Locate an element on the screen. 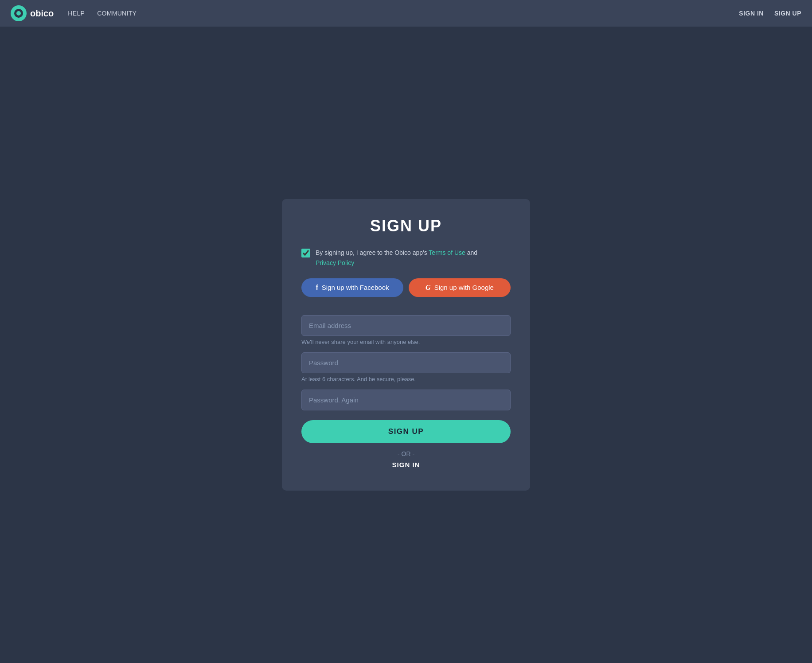 The height and width of the screenshot is (663, 812). page-title: SIGN UP is located at coordinates (406, 226).